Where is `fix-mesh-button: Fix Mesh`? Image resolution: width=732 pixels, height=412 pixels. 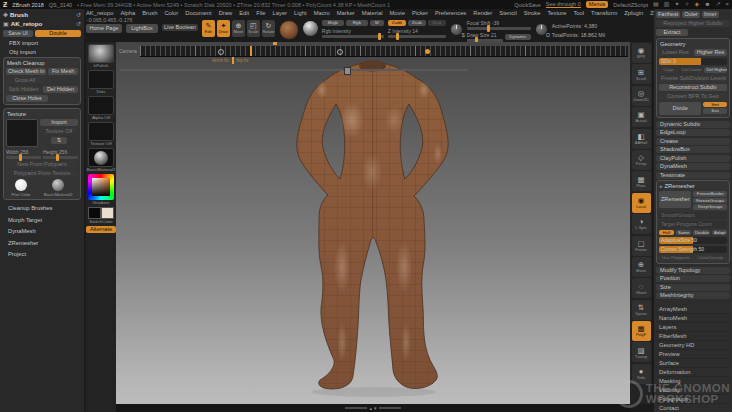 fix-mesh-button: Fix Mesh is located at coordinates (63, 72).